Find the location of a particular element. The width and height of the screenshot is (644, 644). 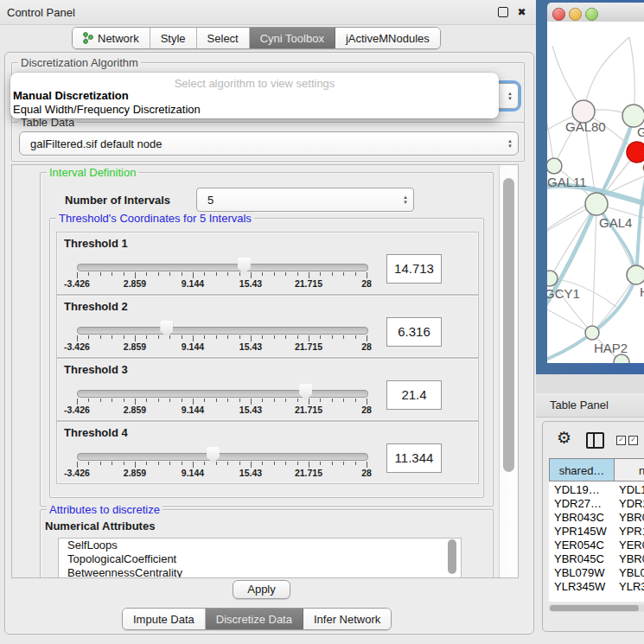

slider-tick-labels: -3.4262.8599.14415.4321.71528 is located at coordinates (221, 410).